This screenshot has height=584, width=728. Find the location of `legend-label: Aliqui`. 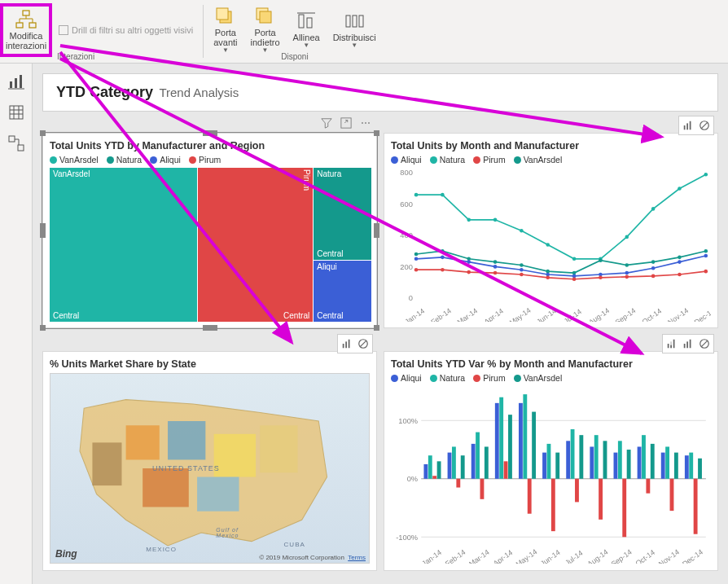

legend-label: Aliqui is located at coordinates (411, 378).